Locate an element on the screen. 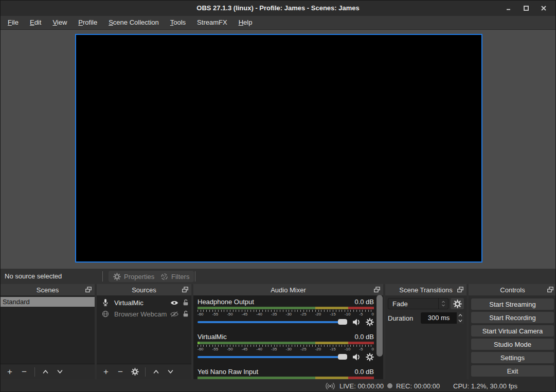 The height and width of the screenshot is (392, 556). audio-mixer-content: Headphone Output 0.0 dB -60-55-50-45-40-… is located at coordinates (288, 337).